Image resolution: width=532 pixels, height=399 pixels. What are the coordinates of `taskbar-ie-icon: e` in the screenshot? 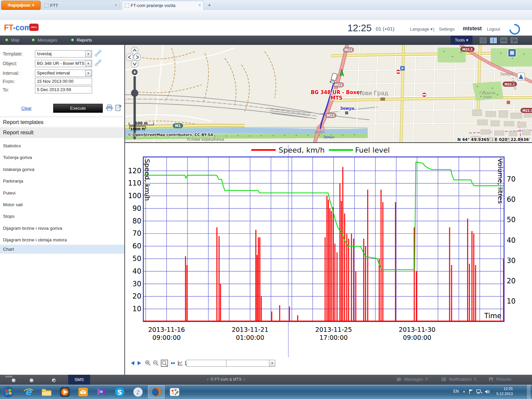 It's located at (28, 392).